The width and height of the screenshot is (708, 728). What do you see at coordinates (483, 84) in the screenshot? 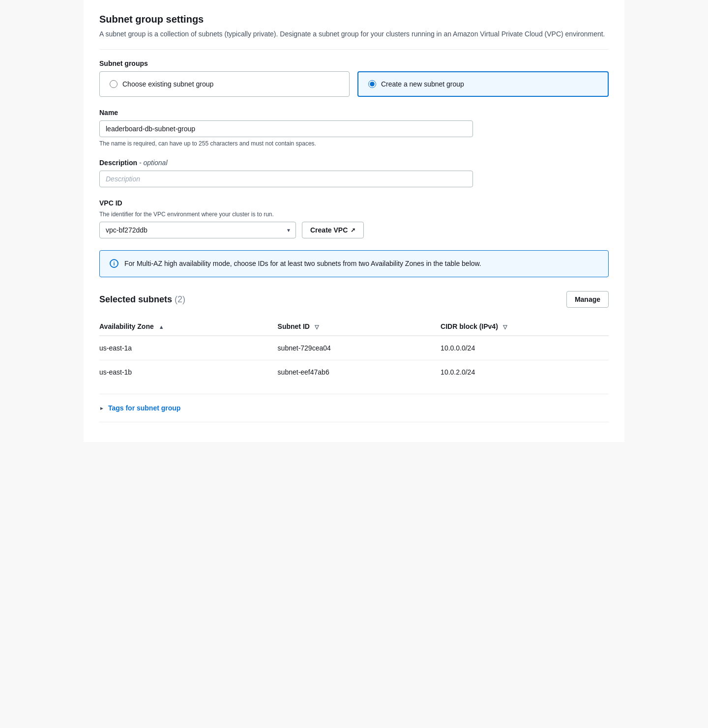
I see `radio-option-new: Create a new subnet group` at bounding box center [483, 84].